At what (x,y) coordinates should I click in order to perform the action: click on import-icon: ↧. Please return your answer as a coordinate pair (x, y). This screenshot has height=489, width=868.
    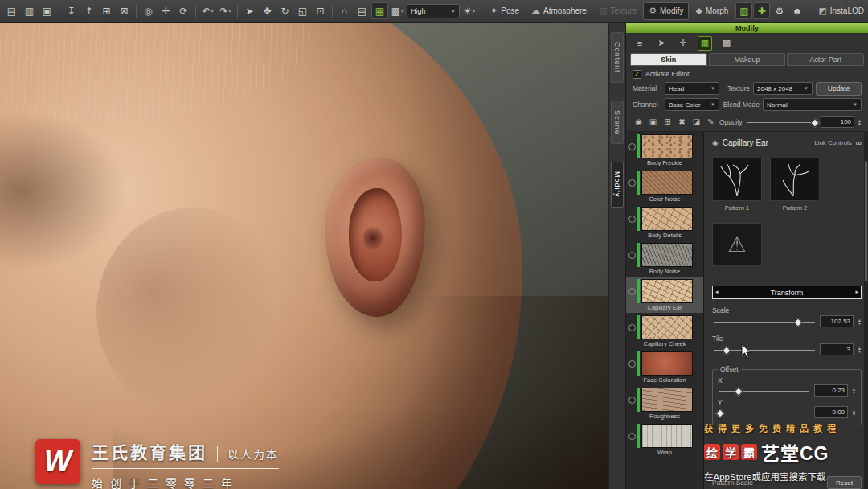
    Looking at the image, I should click on (71, 11).